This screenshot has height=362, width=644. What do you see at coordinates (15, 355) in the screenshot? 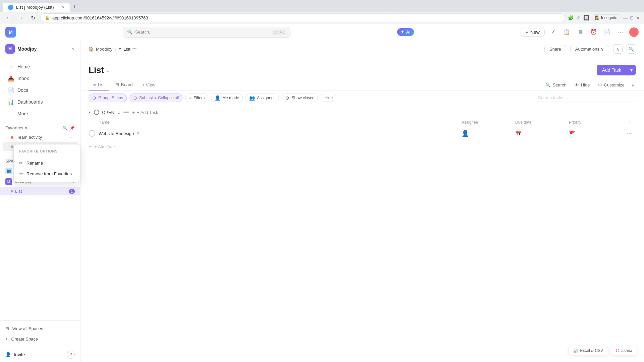
I see `invite-btn: 👤 Invite` at bounding box center [15, 355].